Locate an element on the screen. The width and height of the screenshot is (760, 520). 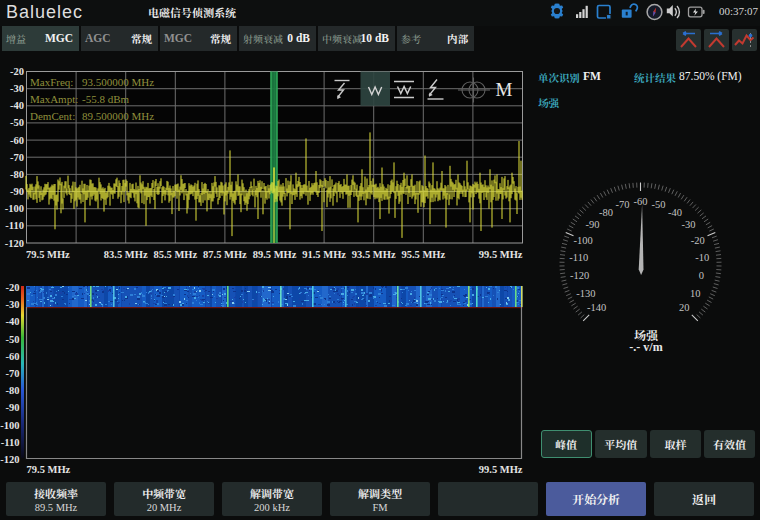
svg-text: DemCent: is located at coordinates (52, 116).